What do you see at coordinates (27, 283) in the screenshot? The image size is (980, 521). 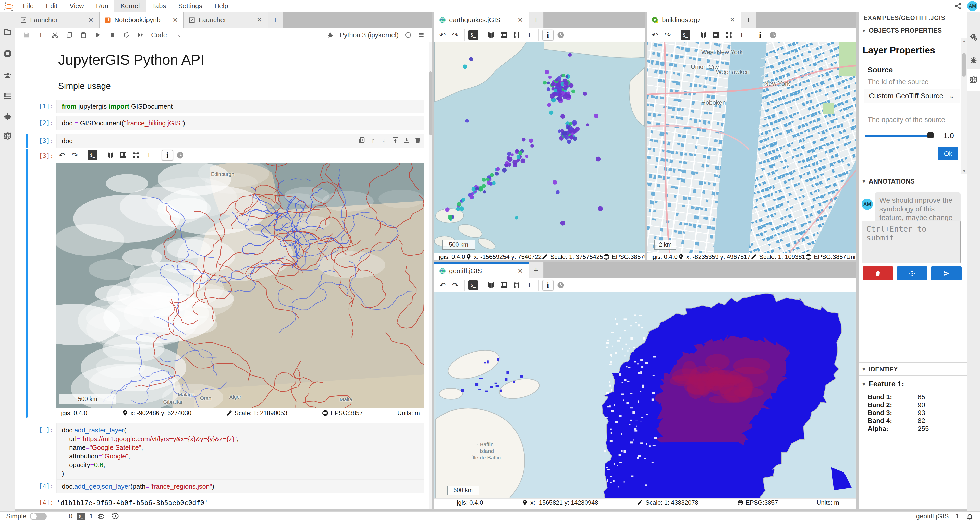 I see `output-collapser` at bounding box center [27, 283].